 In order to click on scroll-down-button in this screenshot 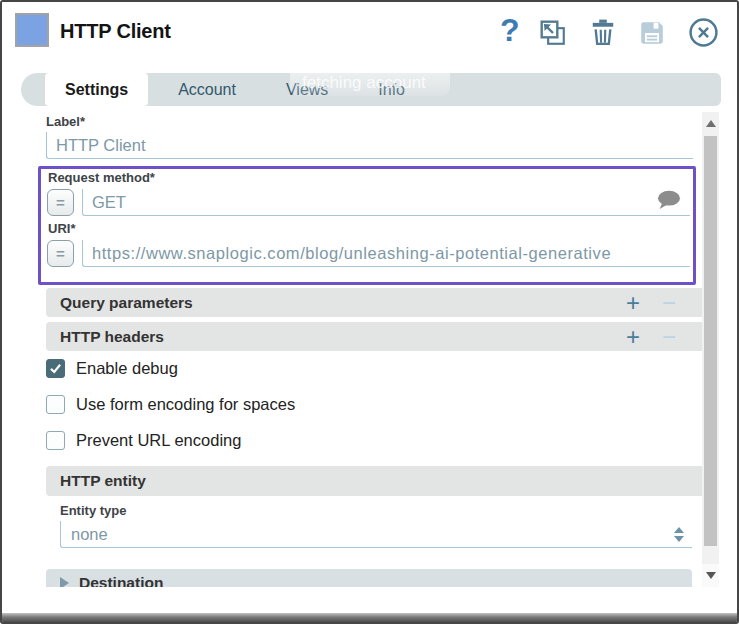, I will do `click(710, 576)`.